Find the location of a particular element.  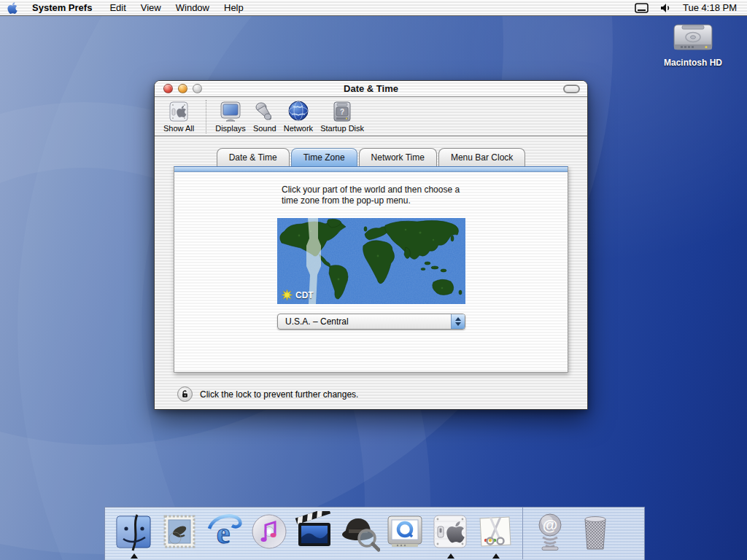

mail-stamp-icon is located at coordinates (179, 532).